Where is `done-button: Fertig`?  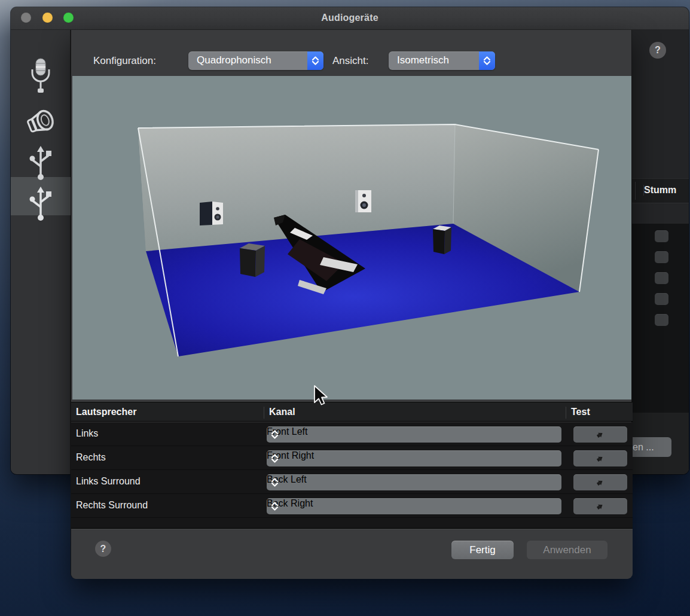 done-button: Fertig is located at coordinates (483, 550).